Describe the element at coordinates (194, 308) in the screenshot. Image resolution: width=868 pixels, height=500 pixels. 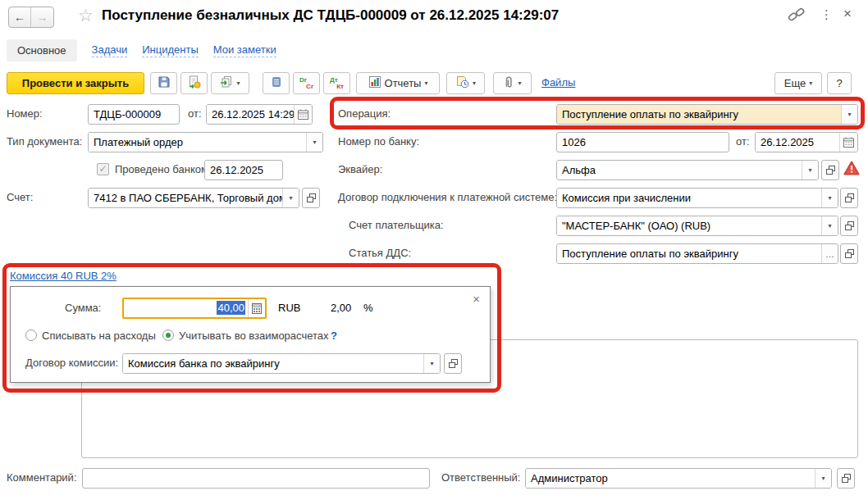
I see `sum-input: 40,00` at that location.